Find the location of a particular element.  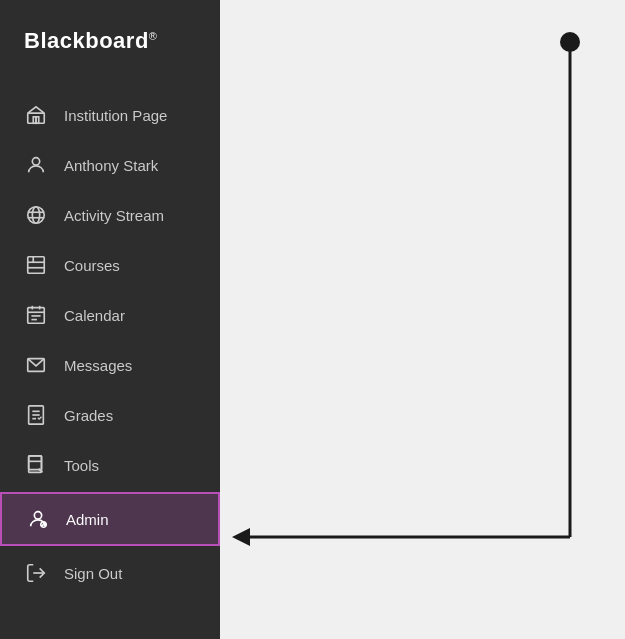

globe-icon is located at coordinates (36, 215).